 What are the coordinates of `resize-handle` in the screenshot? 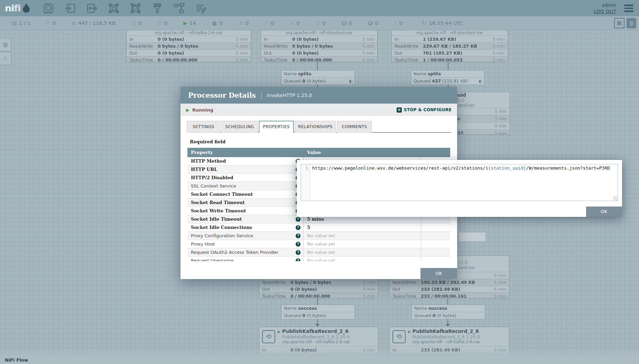 It's located at (615, 198).